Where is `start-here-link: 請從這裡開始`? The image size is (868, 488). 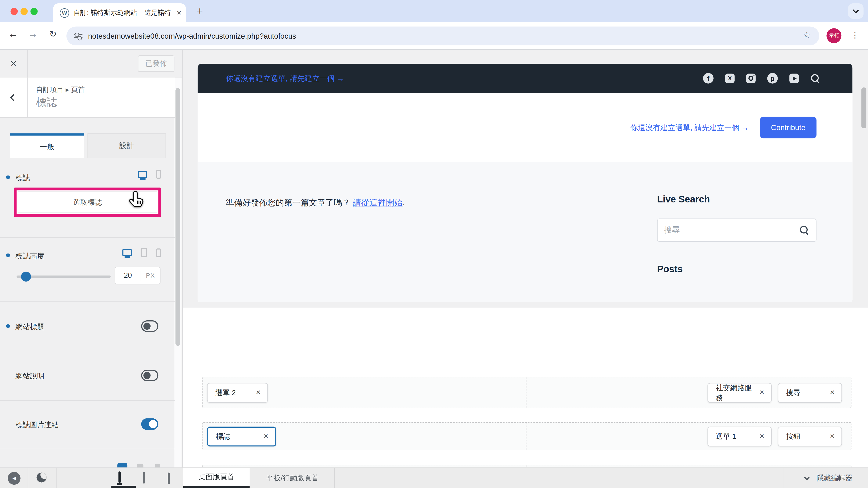
start-here-link: 請從這裡開始 is located at coordinates (377, 202).